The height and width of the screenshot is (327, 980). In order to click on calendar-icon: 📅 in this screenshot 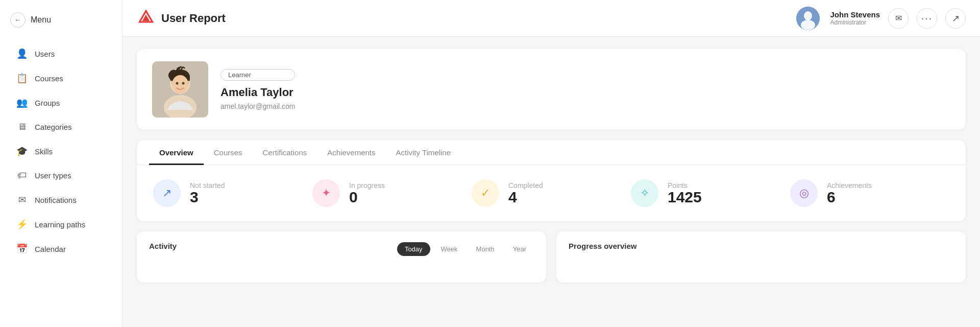, I will do `click(22, 249)`.